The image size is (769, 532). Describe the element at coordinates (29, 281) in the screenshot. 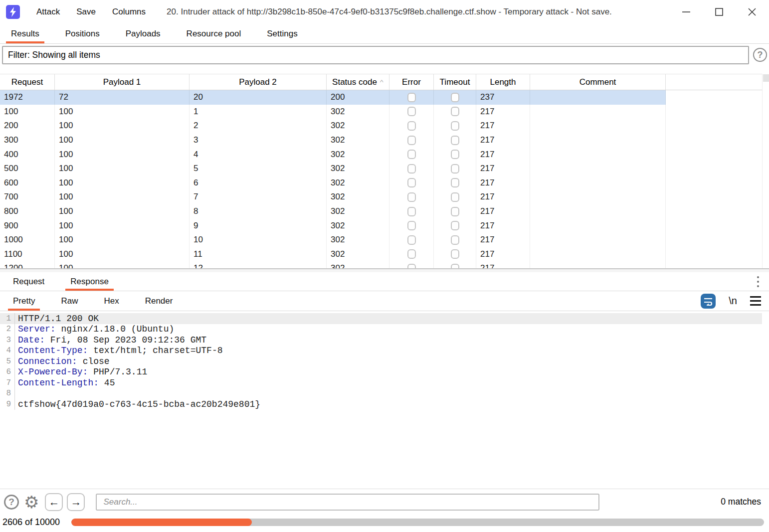

I see `tab-request: Request` at that location.